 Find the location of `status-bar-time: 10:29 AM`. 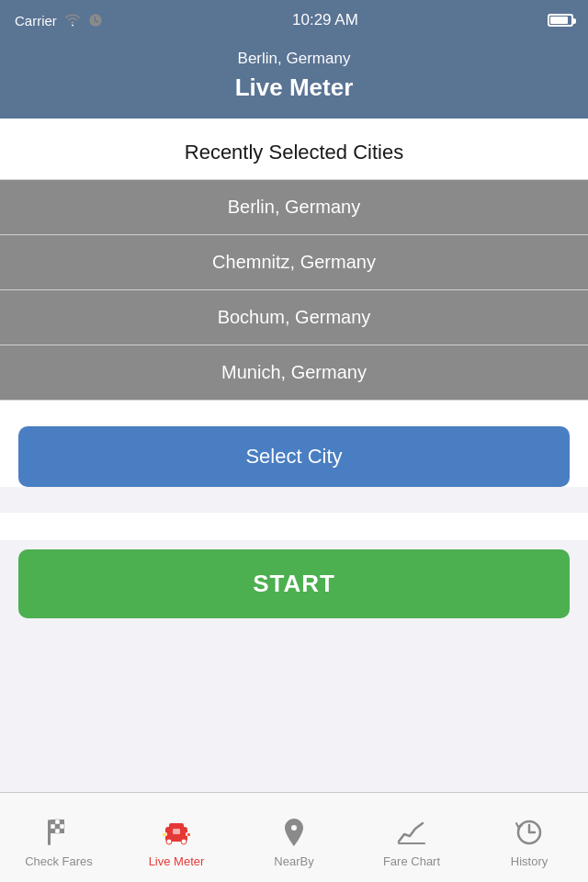

status-bar-time: 10:29 AM is located at coordinates (325, 20).